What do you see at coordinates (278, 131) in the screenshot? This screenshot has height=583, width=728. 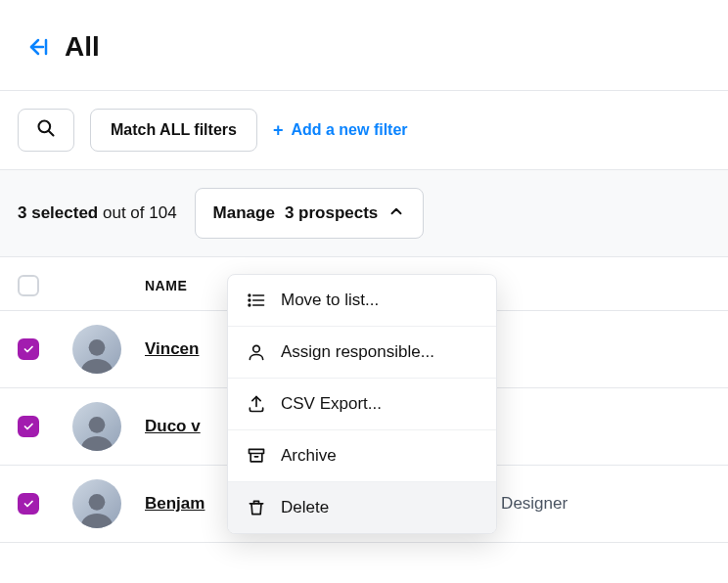 I see `plus-icon: +` at bounding box center [278, 131].